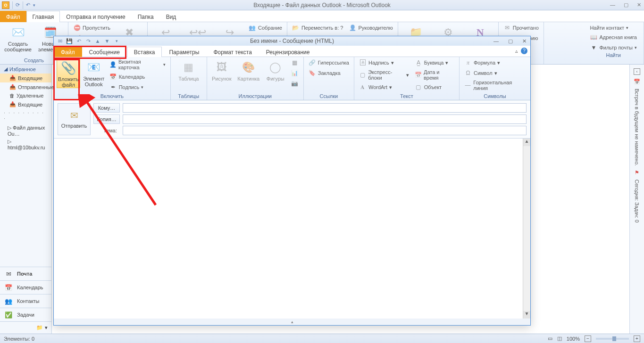  Describe the element at coordinates (322, 5) in the screenshot. I see `main-window-title: Входящие - Файл данных Outlook - Microso…` at that location.